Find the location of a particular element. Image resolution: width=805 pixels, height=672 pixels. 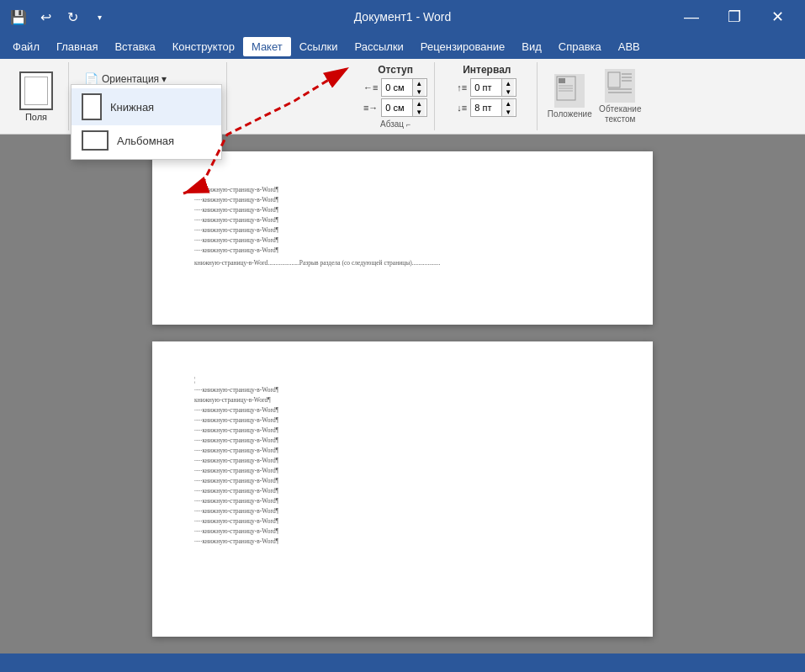

menu-design: Конструктор is located at coordinates (204, 47).